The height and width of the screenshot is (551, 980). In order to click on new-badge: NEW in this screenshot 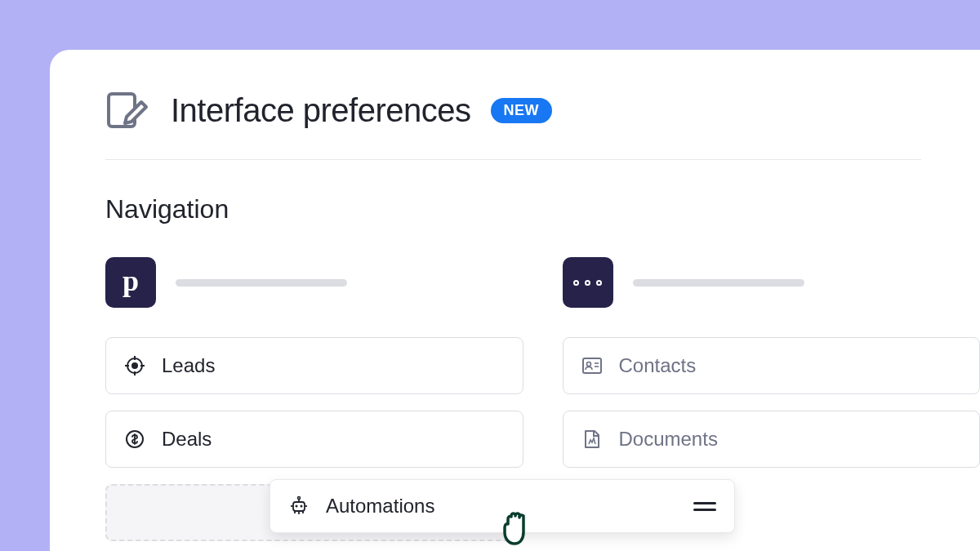, I will do `click(522, 111)`.